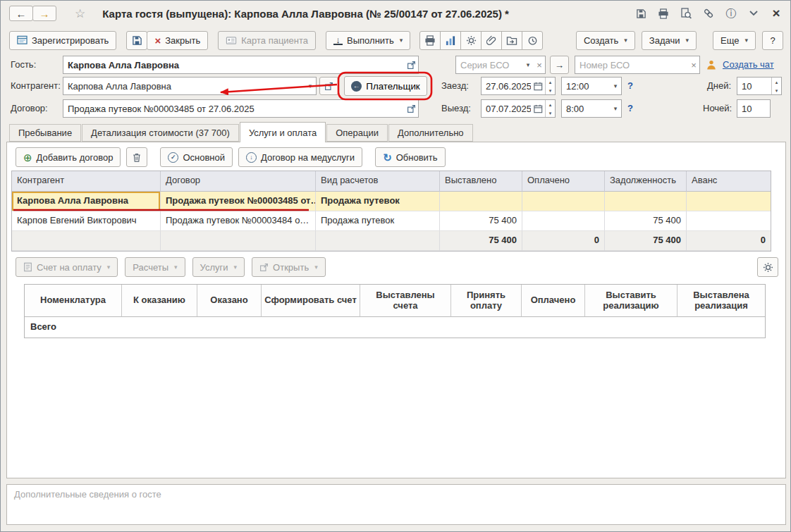  I want to click on column-header: Номенклатура, so click(73, 301).